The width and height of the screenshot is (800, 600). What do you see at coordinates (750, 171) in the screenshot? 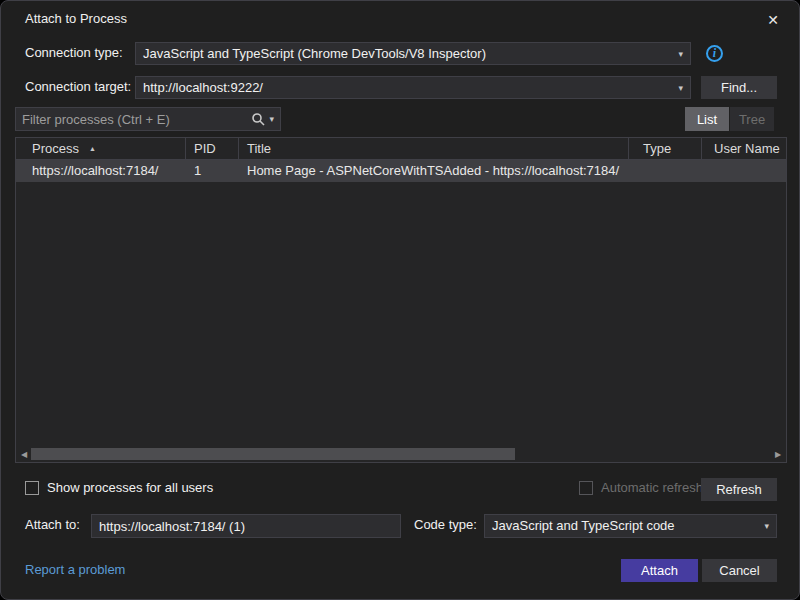
I see `cell-username` at bounding box center [750, 171].